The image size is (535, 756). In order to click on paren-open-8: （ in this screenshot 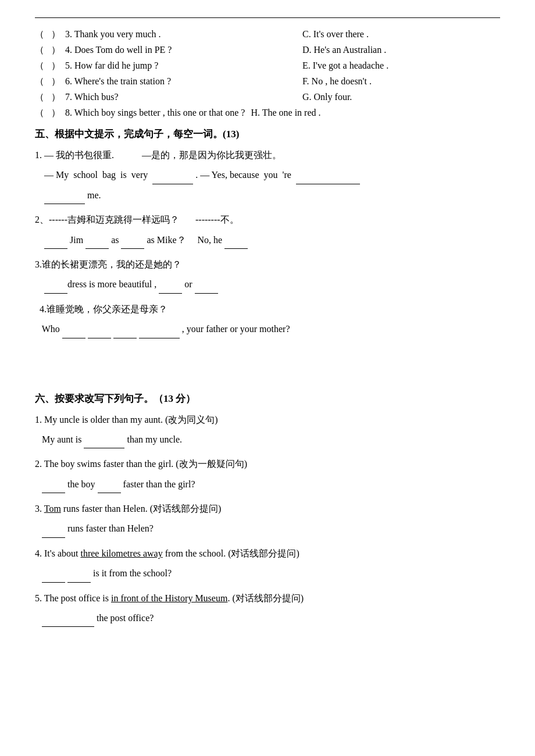, I will do `click(40, 113)`.